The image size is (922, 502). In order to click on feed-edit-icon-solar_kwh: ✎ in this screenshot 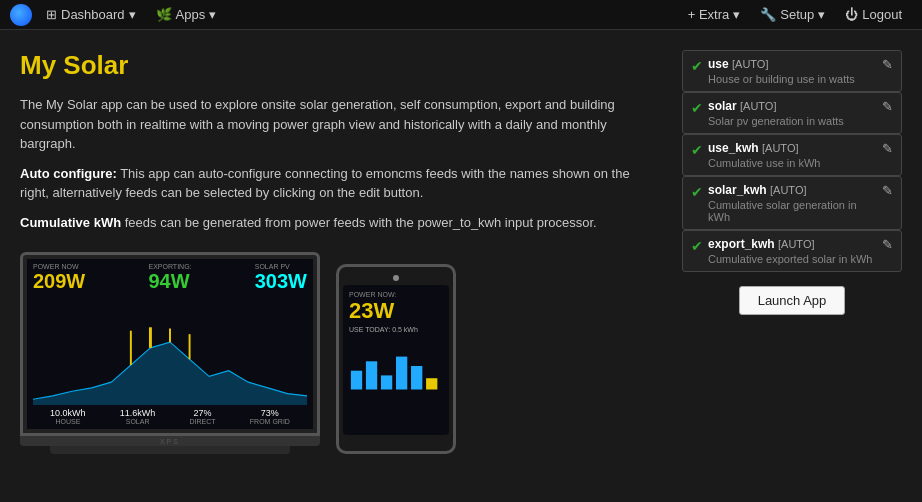, I will do `click(888, 190)`.